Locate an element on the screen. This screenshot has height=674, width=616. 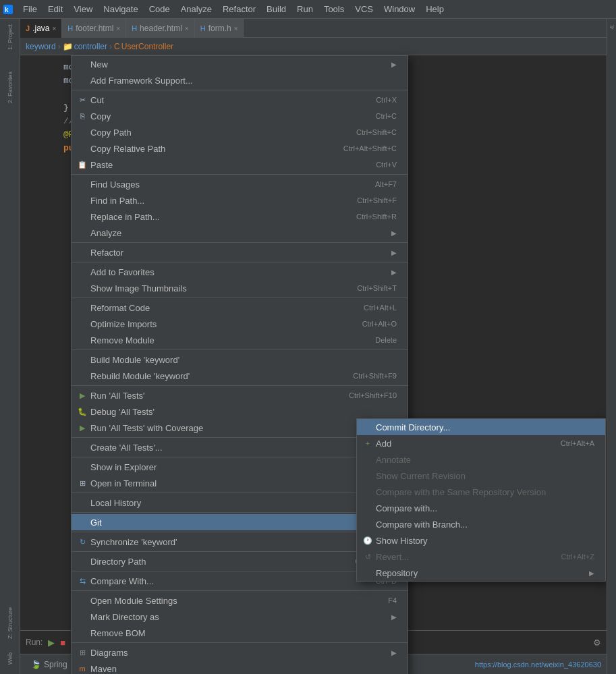
add-shortcut: Ctrl+Alt+A is located at coordinates (578, 443).